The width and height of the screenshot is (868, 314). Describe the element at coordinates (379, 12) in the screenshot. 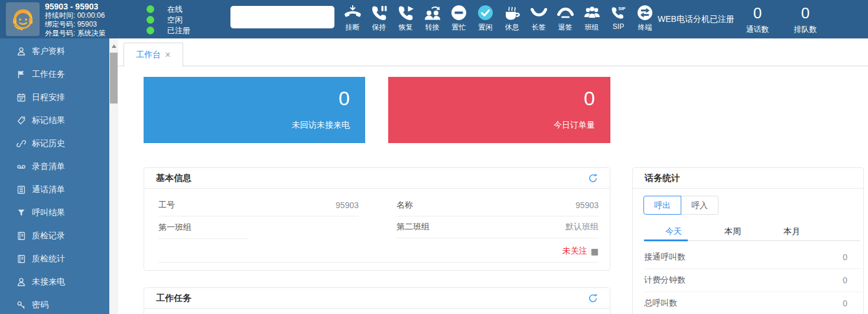

I see `hold-icon` at that location.